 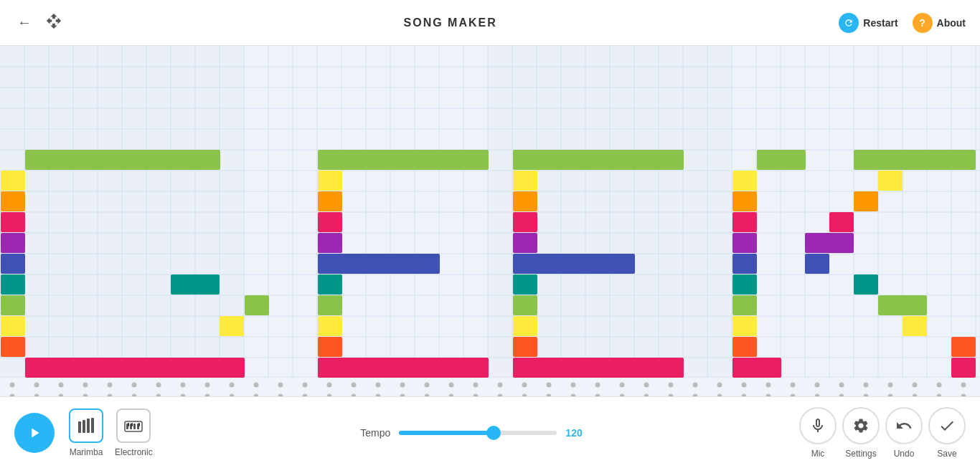 What do you see at coordinates (86, 452) in the screenshot?
I see `marimba-label: Marimba` at bounding box center [86, 452].